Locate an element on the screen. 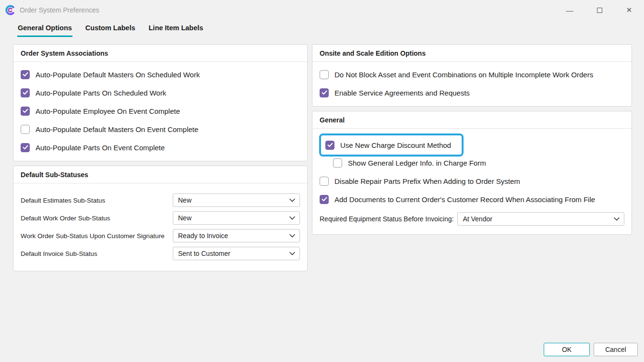 This screenshot has height=362, width=644. checkbox-do-not-block-asset-event-combinations is located at coordinates (324, 75).